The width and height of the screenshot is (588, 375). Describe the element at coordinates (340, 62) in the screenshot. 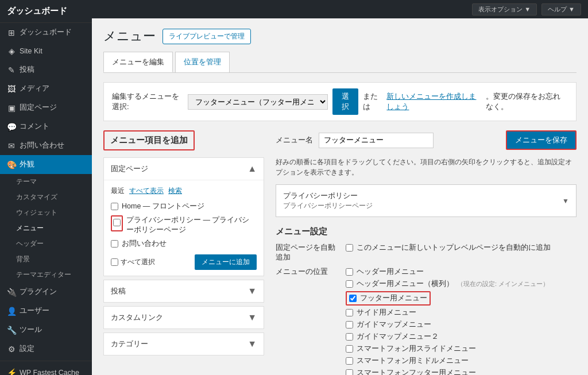

I see `tabs: メニューを編集 位置を管理` at that location.